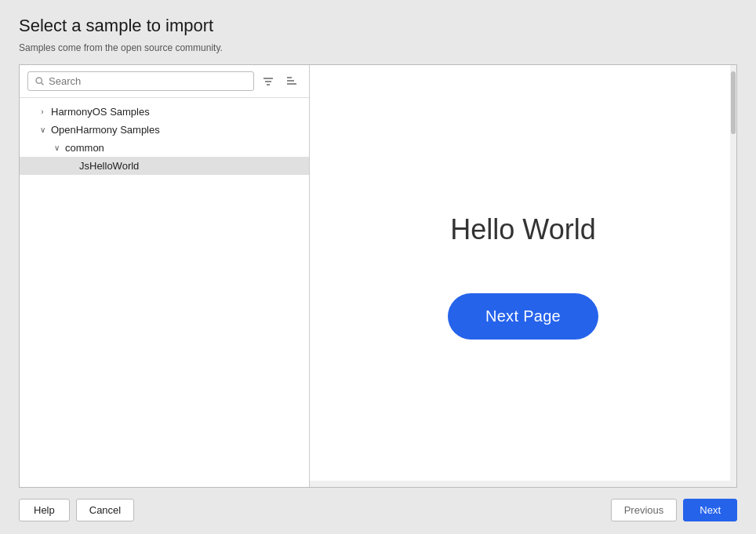 The image size is (756, 534). What do you see at coordinates (100, 111) in the screenshot?
I see `tree-label-harmonyos: HarmonyOS Samples` at bounding box center [100, 111].